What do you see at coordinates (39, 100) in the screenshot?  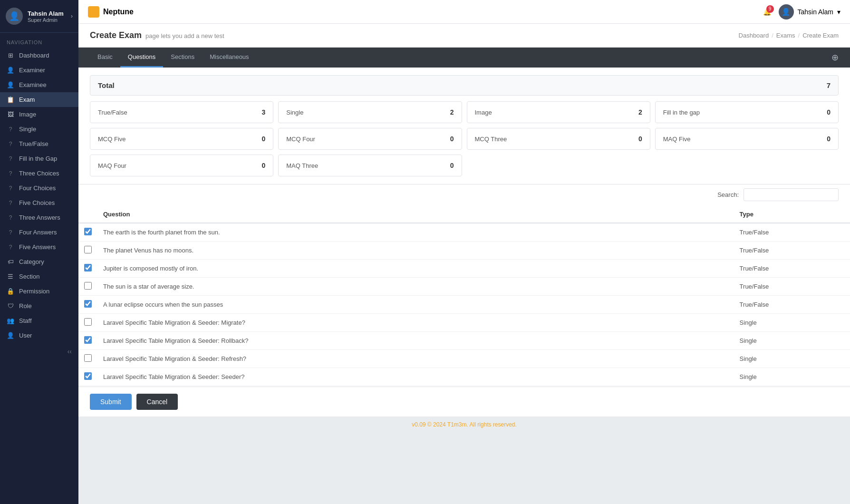 I see `sidebar-item-exam: 📋 Exam` at bounding box center [39, 100].